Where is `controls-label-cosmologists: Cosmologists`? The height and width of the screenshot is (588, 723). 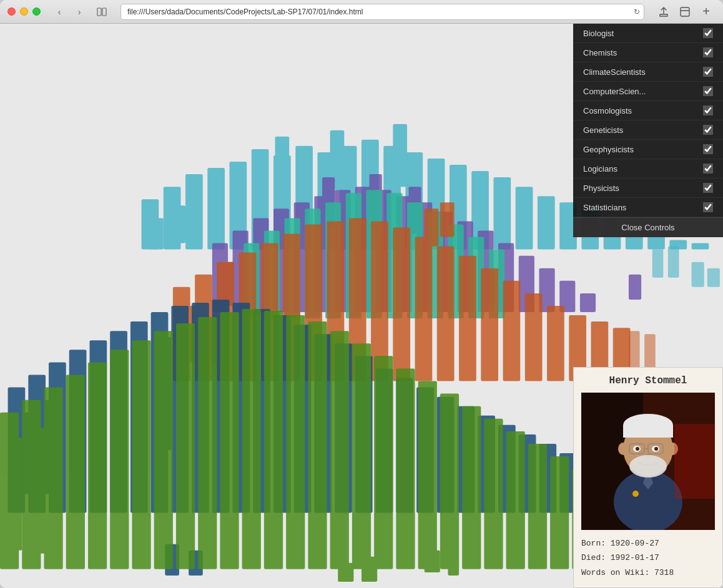
controls-label-cosmologists: Cosmologists is located at coordinates (607, 111).